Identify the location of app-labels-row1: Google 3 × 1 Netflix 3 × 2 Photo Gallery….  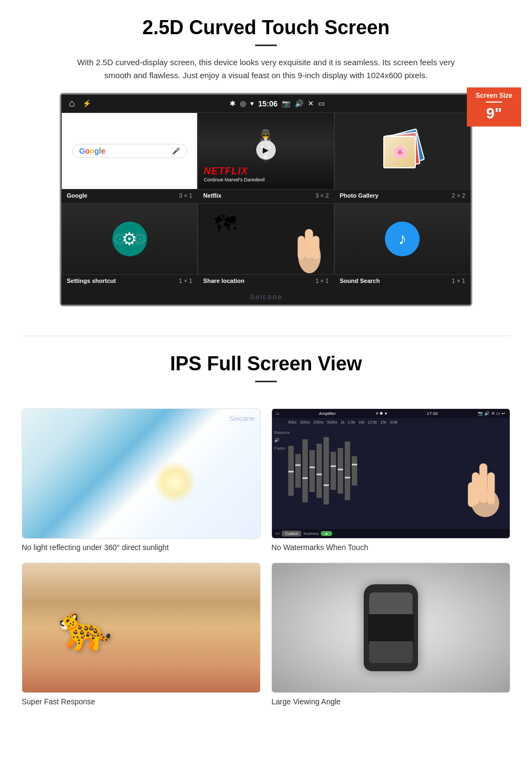
(266, 197).